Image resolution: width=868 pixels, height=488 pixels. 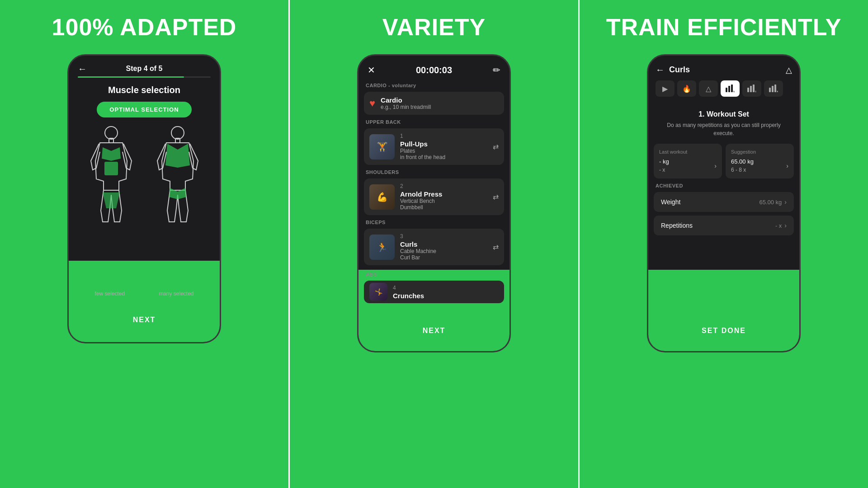 I want to click on triangle-icon: △, so click(x=789, y=70).